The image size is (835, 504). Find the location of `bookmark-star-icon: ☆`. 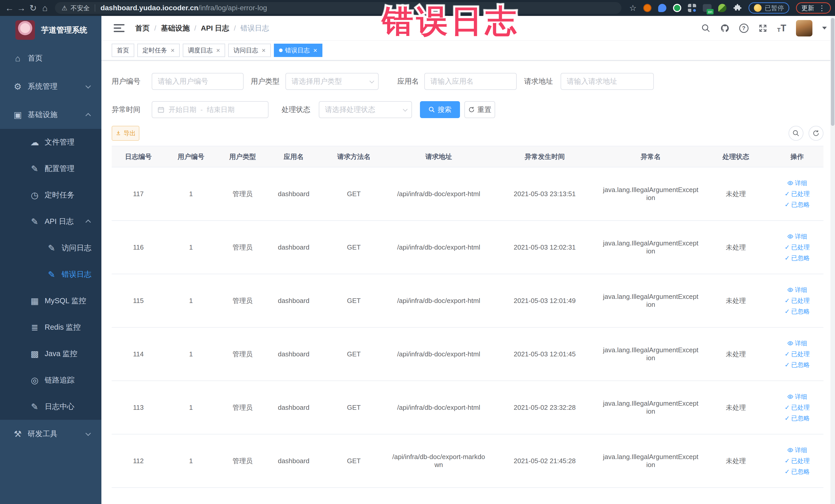

bookmark-star-icon: ☆ is located at coordinates (633, 8).